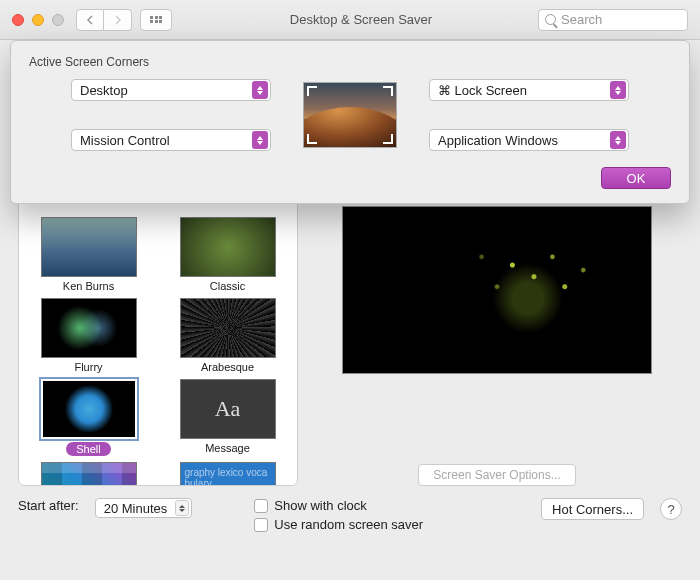  What do you see at coordinates (125, 140) in the screenshot?
I see `popup-value: Mission Control` at bounding box center [125, 140].